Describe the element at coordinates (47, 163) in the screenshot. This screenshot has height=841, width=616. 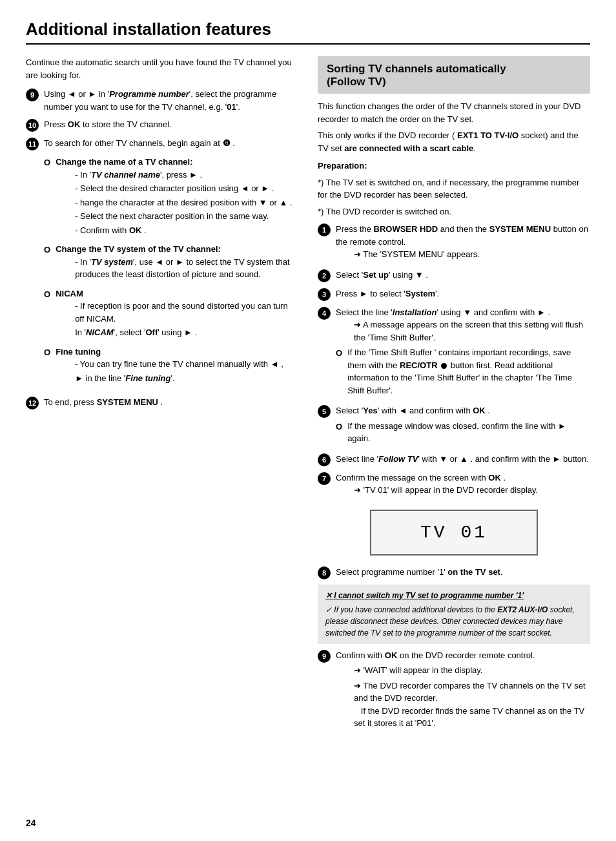
I see `bullet-o-1: O` at that location.